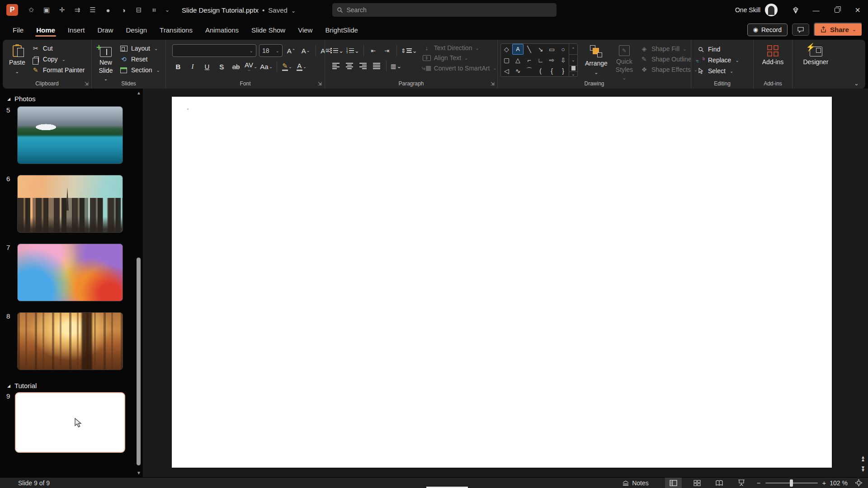 The image size is (868, 488). What do you see at coordinates (336, 66) in the screenshot?
I see `align-left-button` at bounding box center [336, 66].